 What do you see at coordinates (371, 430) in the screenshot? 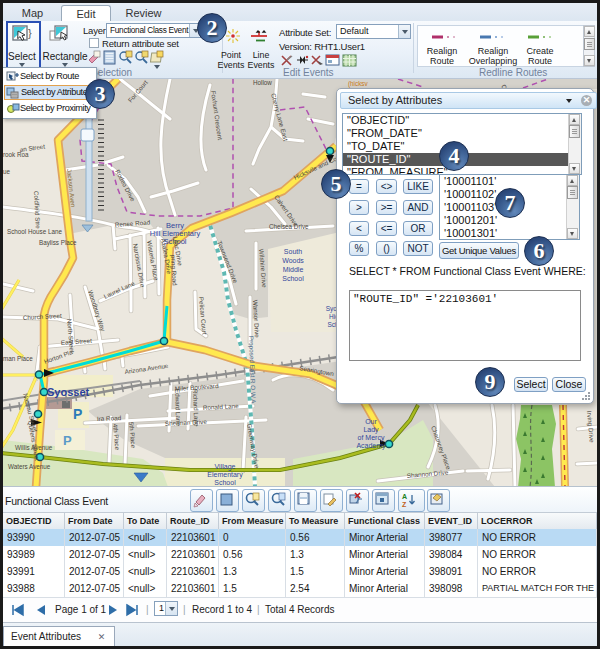
I see `svg-text: Lady` at bounding box center [371, 430].